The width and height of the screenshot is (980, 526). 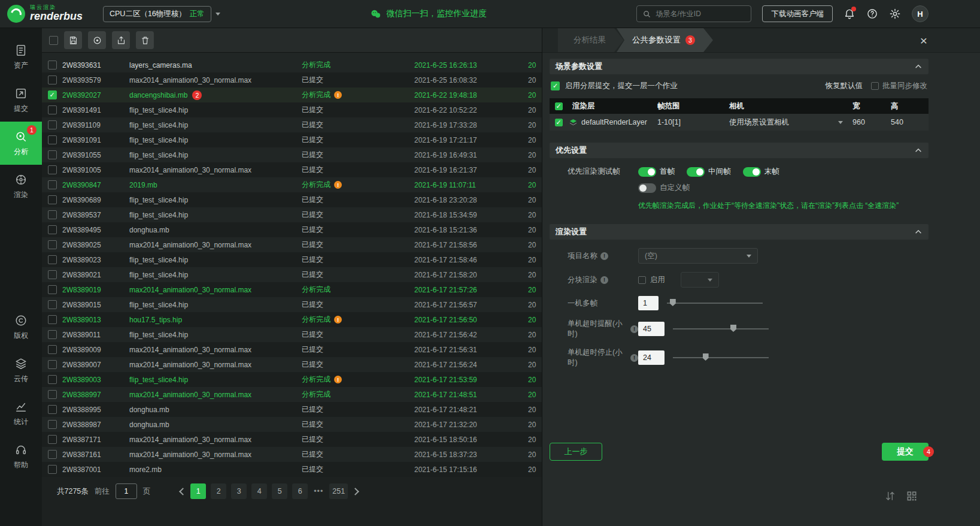 I want to click on sidebar-item-assets: 资产, so click(x=21, y=57).